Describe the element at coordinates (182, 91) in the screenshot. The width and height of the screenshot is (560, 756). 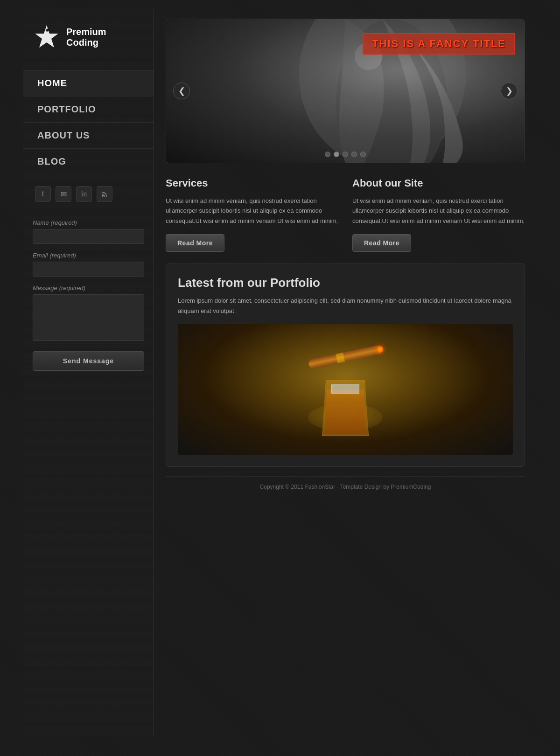
I see `slider-prev-button: ❮` at that location.